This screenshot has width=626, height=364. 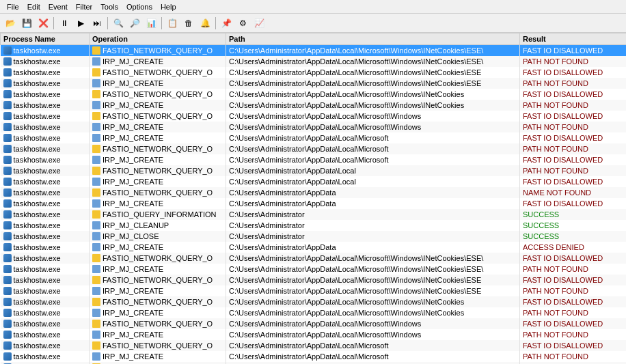 I want to click on table-row: taskhostw.exe IRP_MJ_CLEANUP C:\Users\Ad…, so click(x=314, y=225).